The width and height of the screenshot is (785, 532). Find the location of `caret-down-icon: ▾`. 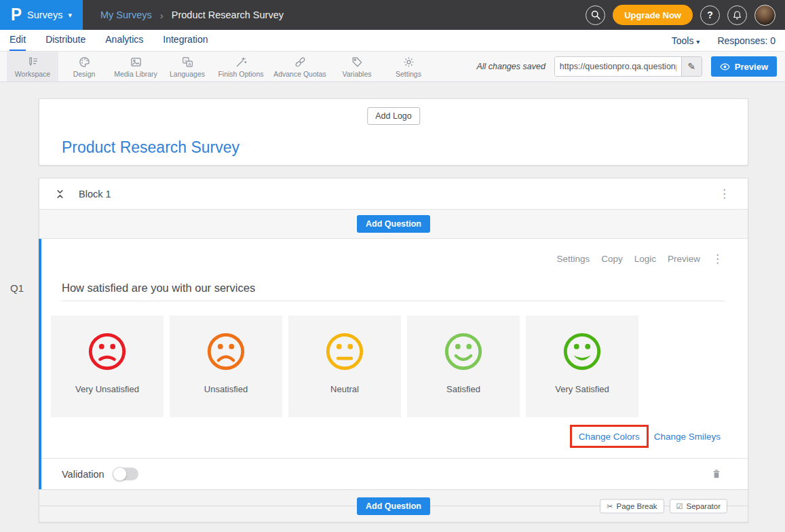

caret-down-icon: ▾ is located at coordinates (697, 42).